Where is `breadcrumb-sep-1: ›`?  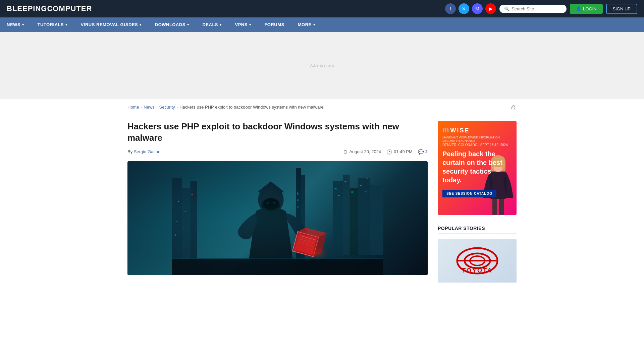 breadcrumb-sep-1: › is located at coordinates (142, 107).